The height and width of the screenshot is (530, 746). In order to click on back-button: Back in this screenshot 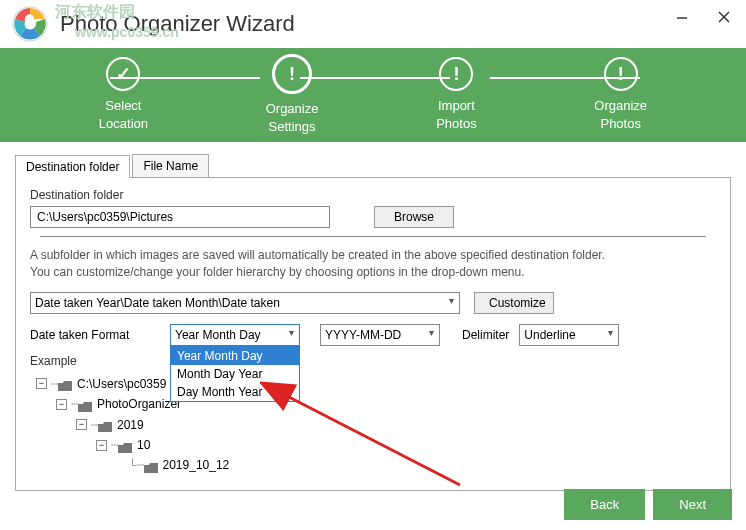, I will do `click(604, 504)`.